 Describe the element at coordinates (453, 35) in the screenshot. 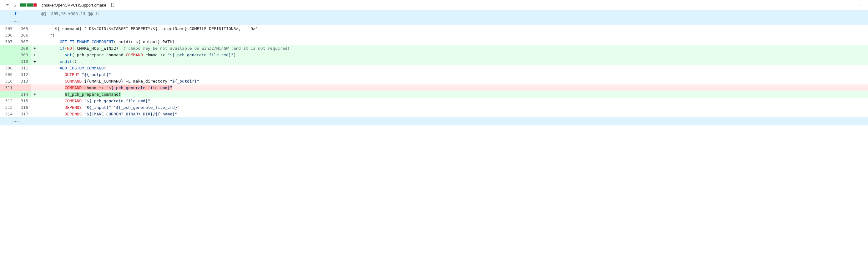

I see `code-content: ")` at that location.